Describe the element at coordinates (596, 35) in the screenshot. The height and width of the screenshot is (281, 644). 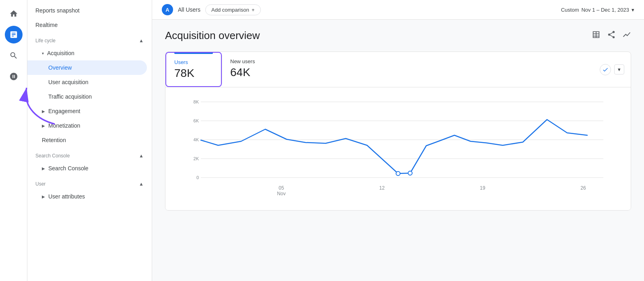
I see `table-view-icon` at that location.